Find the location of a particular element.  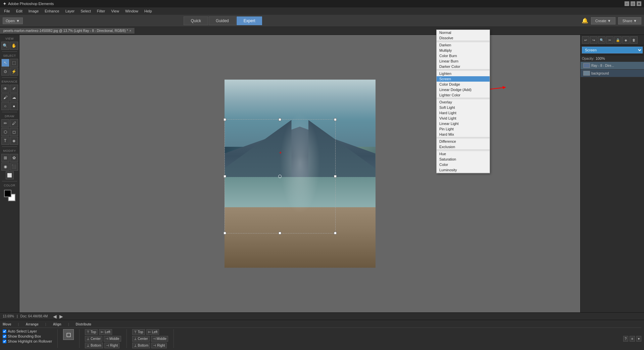

blend-exclusion: Exclusion is located at coordinates (463, 147).